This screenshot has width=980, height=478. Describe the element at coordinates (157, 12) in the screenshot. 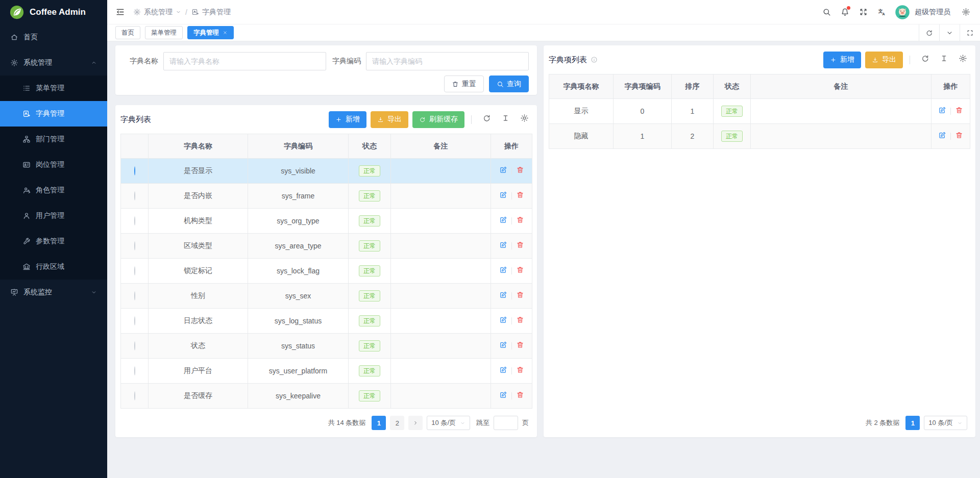

I see `breadcrumb-item-0: 系统管理` at that location.